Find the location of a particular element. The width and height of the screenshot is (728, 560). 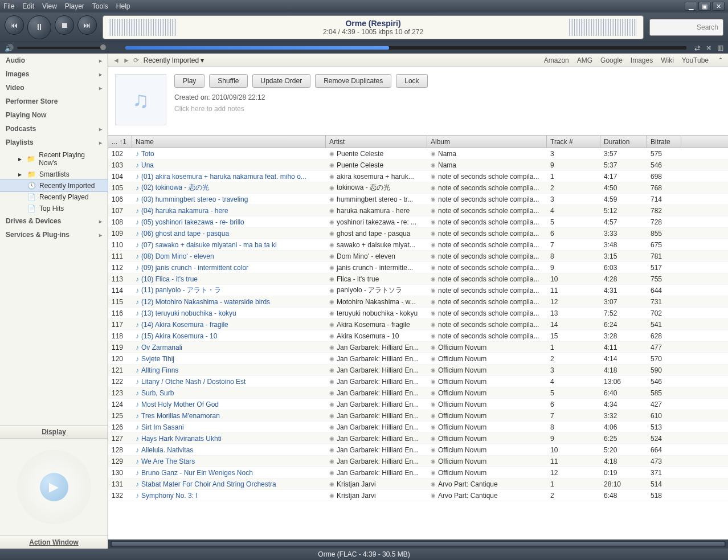

sidebar-performer-store: Performer Store is located at coordinates (54, 101).